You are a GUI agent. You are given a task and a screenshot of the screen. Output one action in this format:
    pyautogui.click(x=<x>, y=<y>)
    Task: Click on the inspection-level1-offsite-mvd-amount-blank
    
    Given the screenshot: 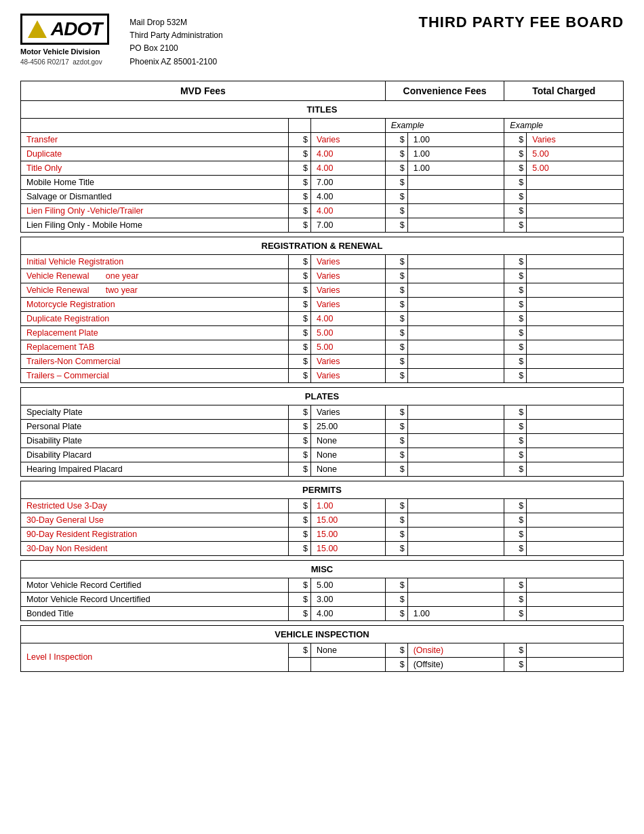 What is the action you would take?
    pyautogui.click(x=348, y=664)
    